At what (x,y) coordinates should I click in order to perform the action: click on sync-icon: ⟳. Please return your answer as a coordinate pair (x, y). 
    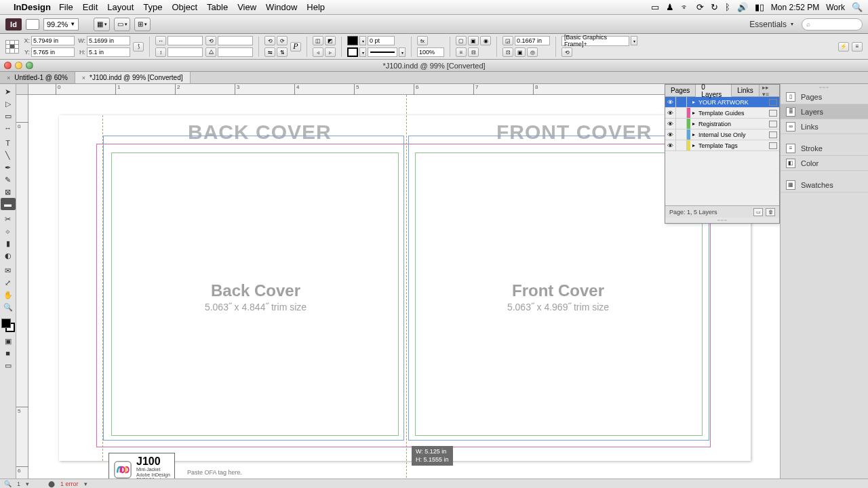
    Looking at the image, I should click on (700, 7).